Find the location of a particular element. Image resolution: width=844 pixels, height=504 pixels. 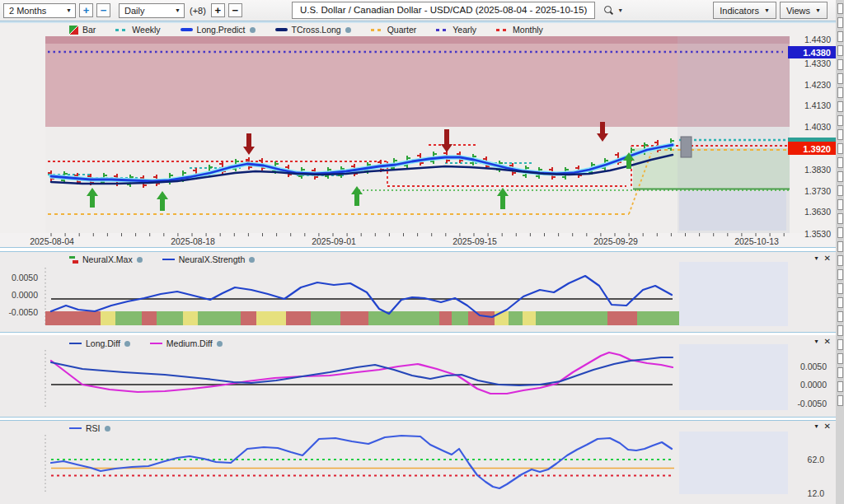

svg-text: 1.4380 is located at coordinates (817, 53).